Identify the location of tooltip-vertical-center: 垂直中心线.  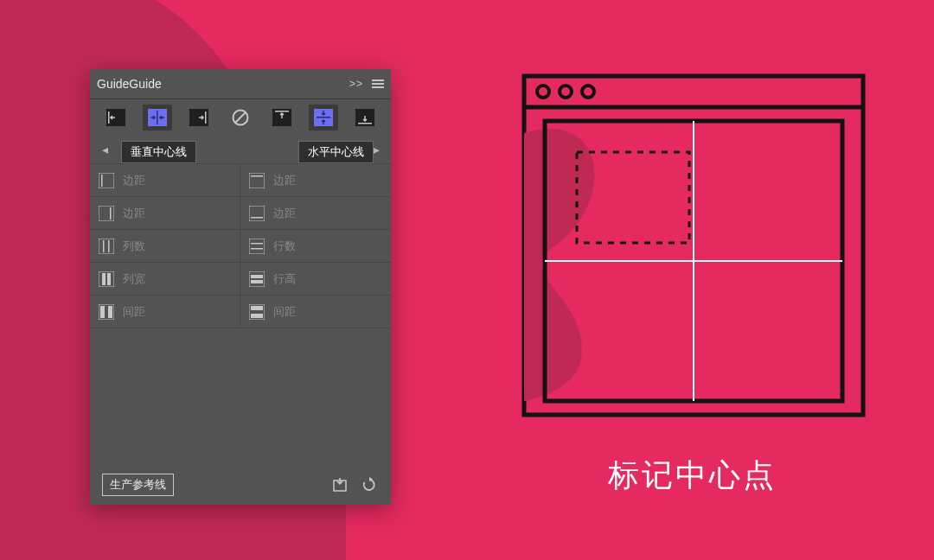
(159, 152).